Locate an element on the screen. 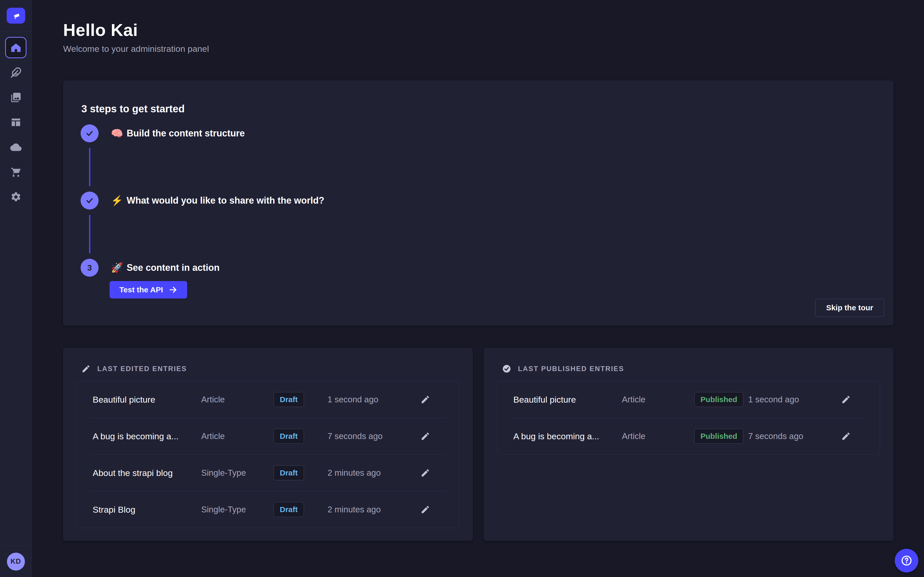 The width and height of the screenshot is (924, 577). last-published-panel: LAST PUBLISHED ENTRIES Beautiful picture… is located at coordinates (689, 444).